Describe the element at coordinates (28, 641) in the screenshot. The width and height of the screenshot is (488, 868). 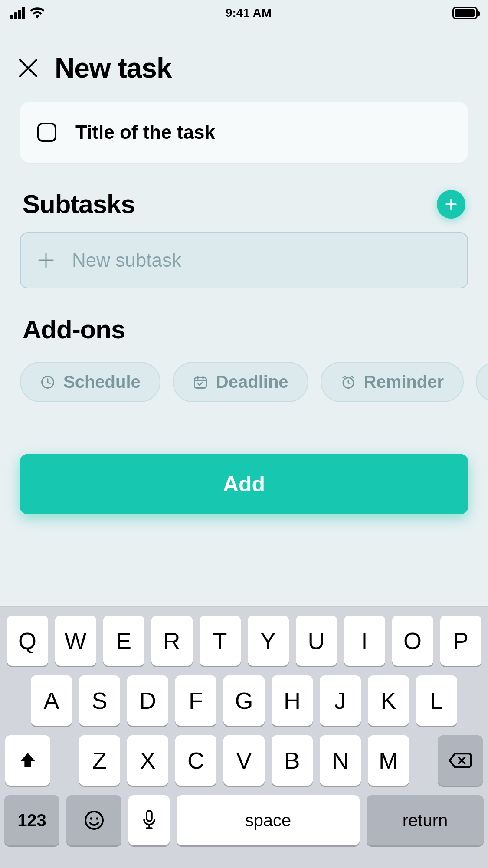
I see `key-q: Q` at that location.